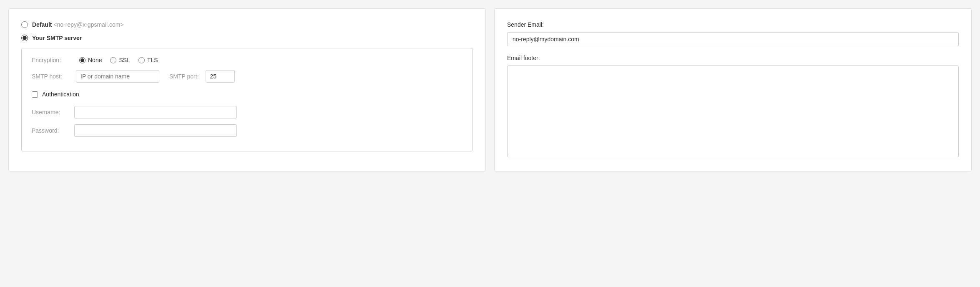  Describe the element at coordinates (247, 94) in the screenshot. I see `auth-row: Authentication` at that location.